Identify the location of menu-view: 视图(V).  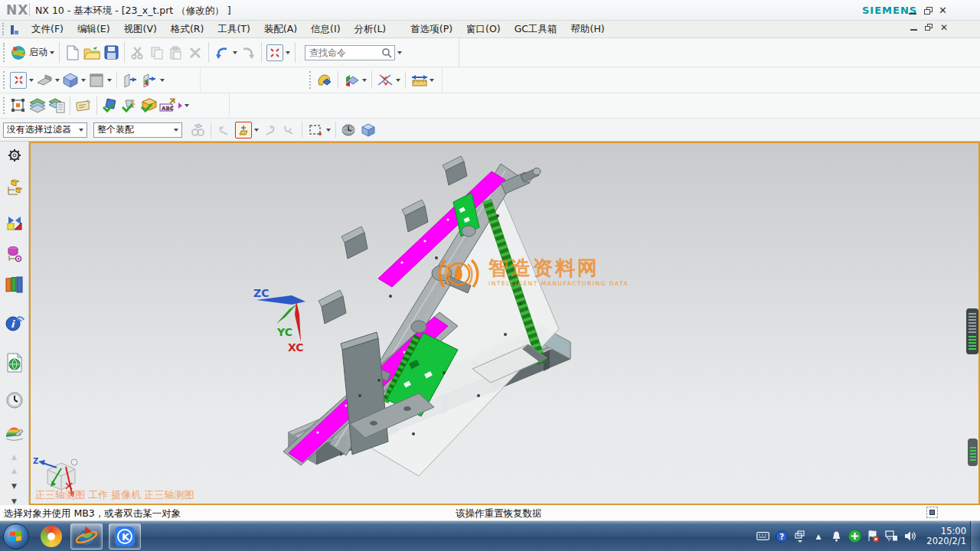
(141, 29).